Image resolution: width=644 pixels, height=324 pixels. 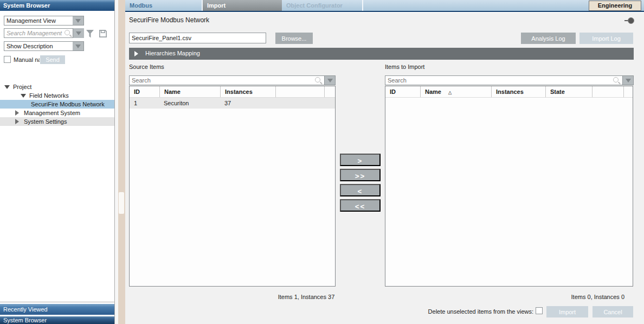 What do you see at coordinates (615, 5) in the screenshot?
I see `engineering-mode-button: Engineering` at bounding box center [615, 5].